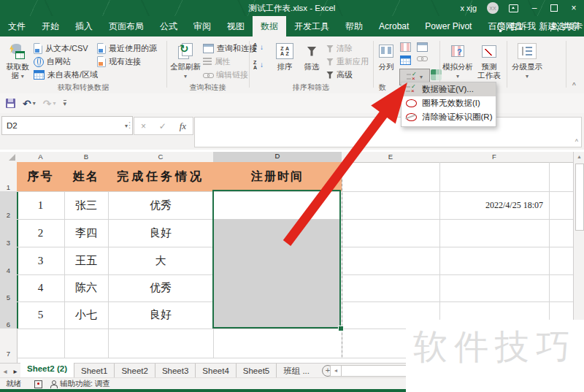  I want to click on horizontal-scrollbar: ◂, so click(371, 370).